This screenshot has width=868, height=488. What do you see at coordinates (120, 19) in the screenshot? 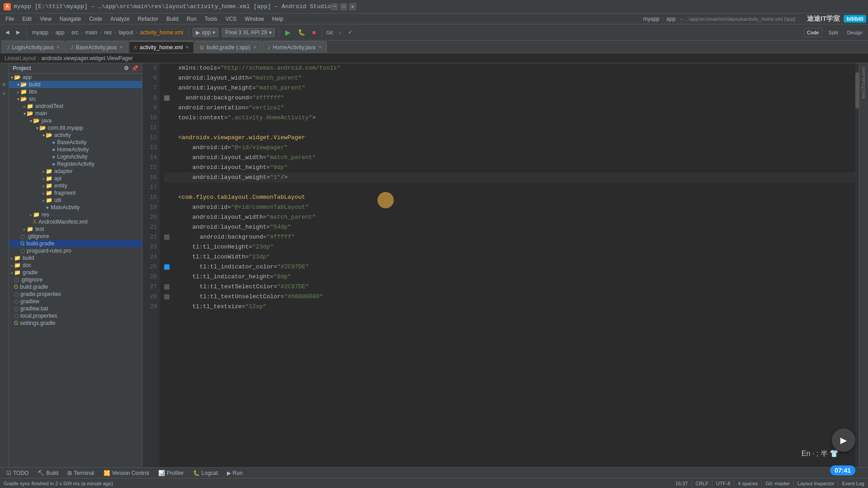
I see `menu-analyze: Analyze` at bounding box center [120, 19].